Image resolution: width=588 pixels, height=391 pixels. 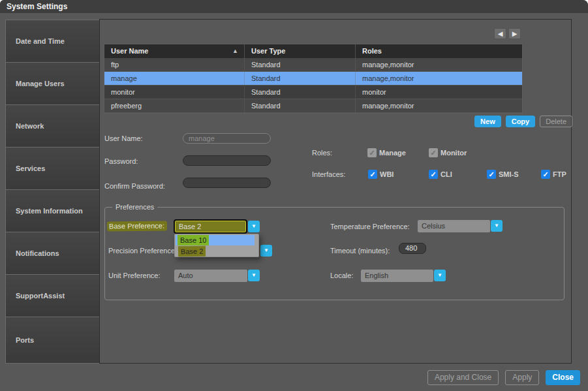 I want to click on copy-button: Copy, so click(x=521, y=121).